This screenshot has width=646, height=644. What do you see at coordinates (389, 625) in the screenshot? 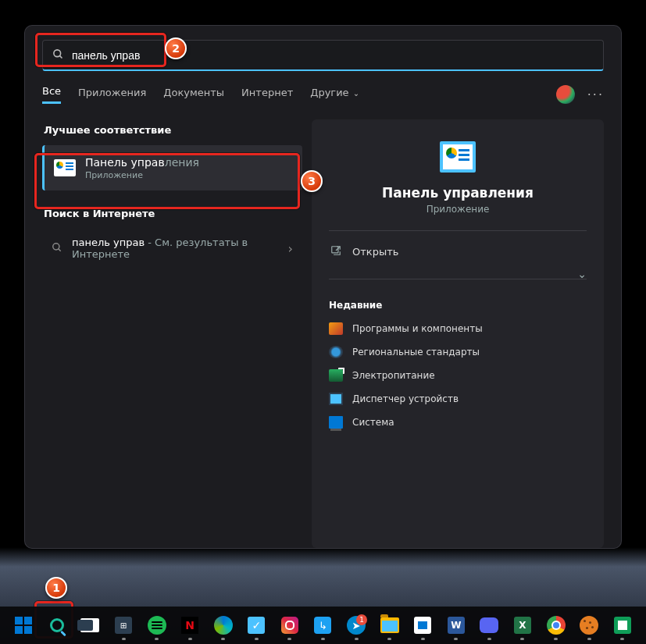
I see `taskbar-explorer` at bounding box center [389, 625].